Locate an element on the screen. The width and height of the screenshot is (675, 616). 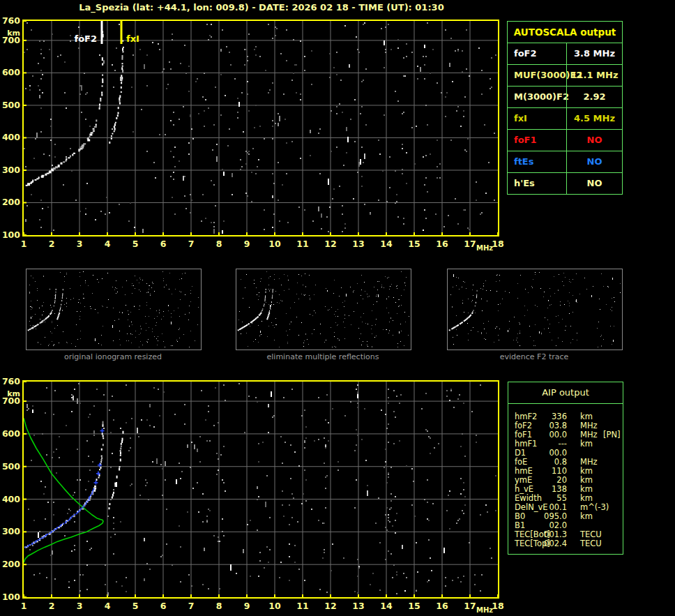
aip-row-ewidth: Ewidth55km is located at coordinates (566, 498).